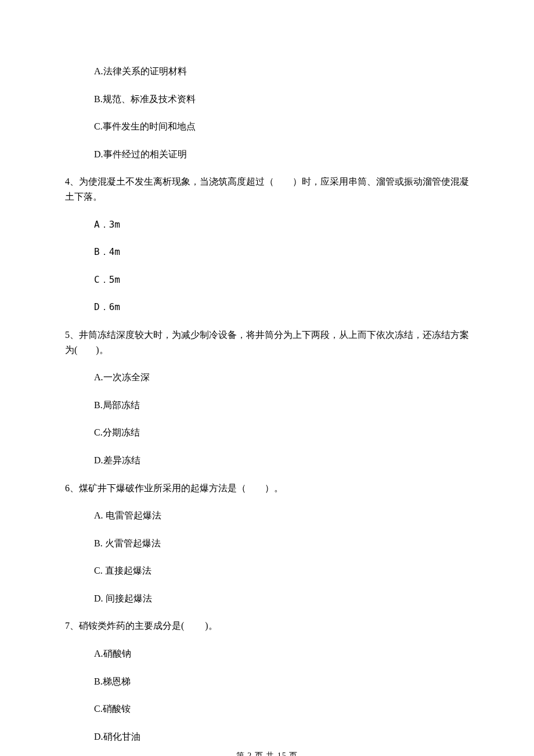 The width and height of the screenshot is (534, 756). Describe the element at coordinates (113, 682) in the screenshot. I see `option-text: B.梯恩梯` at that location.